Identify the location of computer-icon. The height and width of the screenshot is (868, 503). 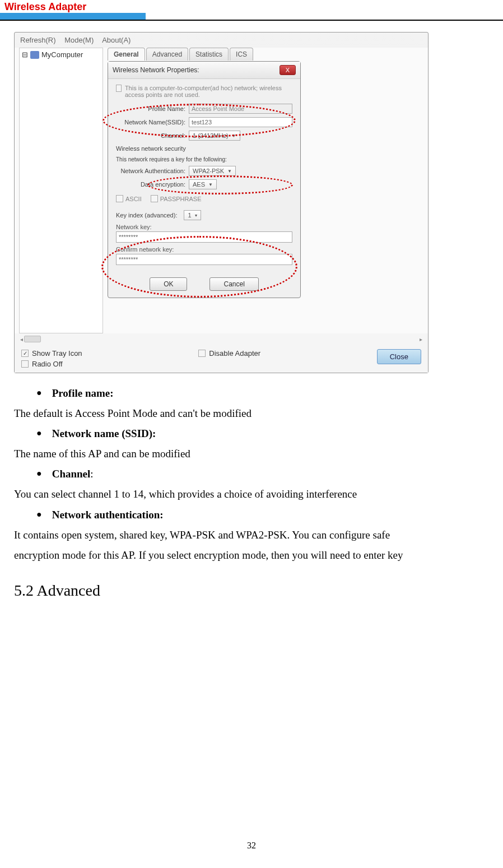
(35, 55).